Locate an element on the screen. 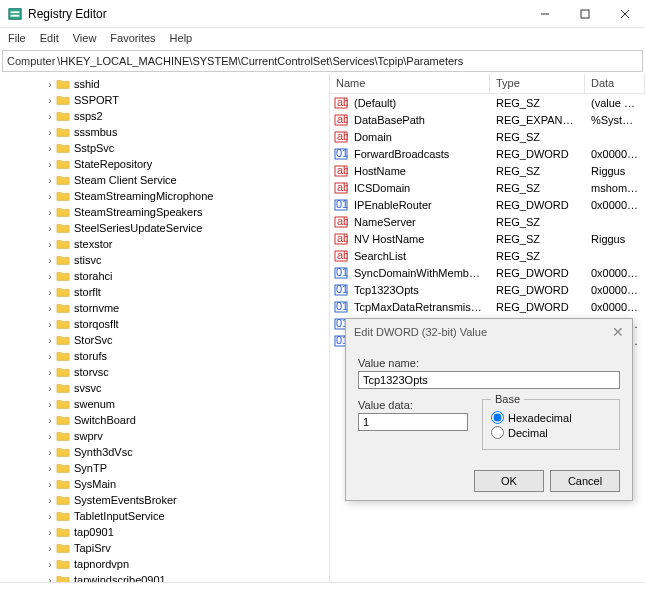  tree-item: ›stexstor is located at coordinates (166, 244).